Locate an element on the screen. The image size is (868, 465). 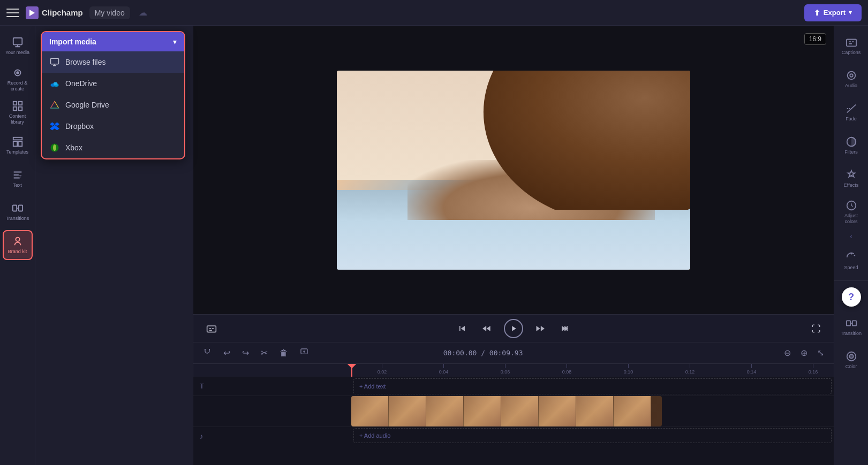
right-tool-speed: Speed is located at coordinates (851, 261).